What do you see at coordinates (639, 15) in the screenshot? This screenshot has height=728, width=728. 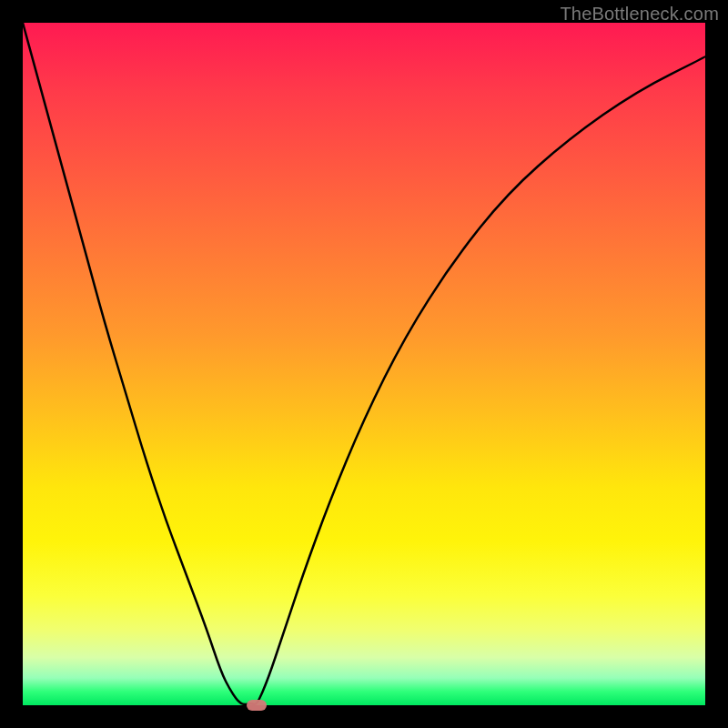 I see `attribution-text: TheBottleneck.com` at bounding box center [639, 15].